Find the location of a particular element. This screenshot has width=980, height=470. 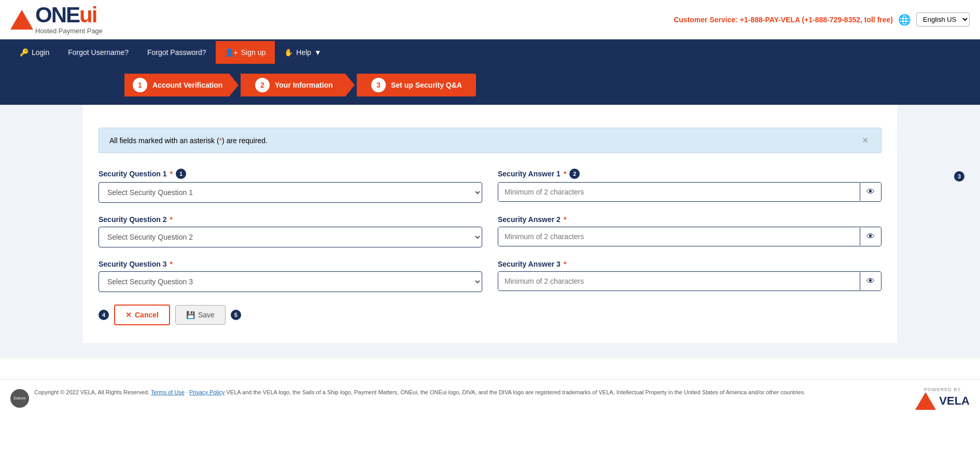

security-row-1: Security Question 1 * 1 Select Security … is located at coordinates (490, 186).